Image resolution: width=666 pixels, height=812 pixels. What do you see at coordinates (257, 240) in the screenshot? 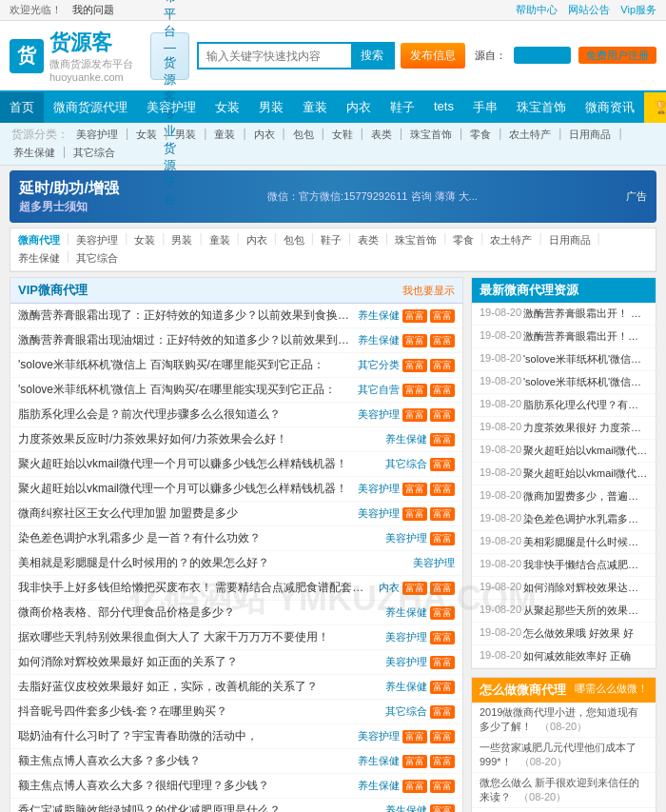
I see `cat-tab-underwear: 内衣` at bounding box center [257, 240].